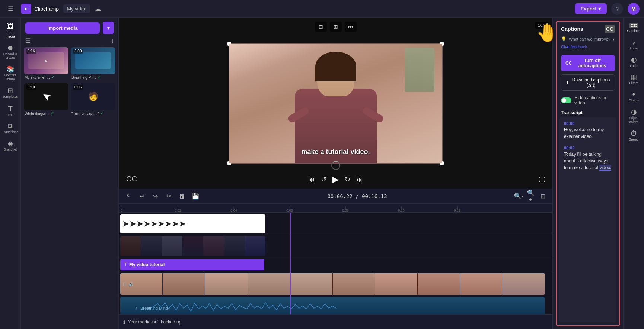  I want to click on sort-icon: ↕, so click(112, 41).